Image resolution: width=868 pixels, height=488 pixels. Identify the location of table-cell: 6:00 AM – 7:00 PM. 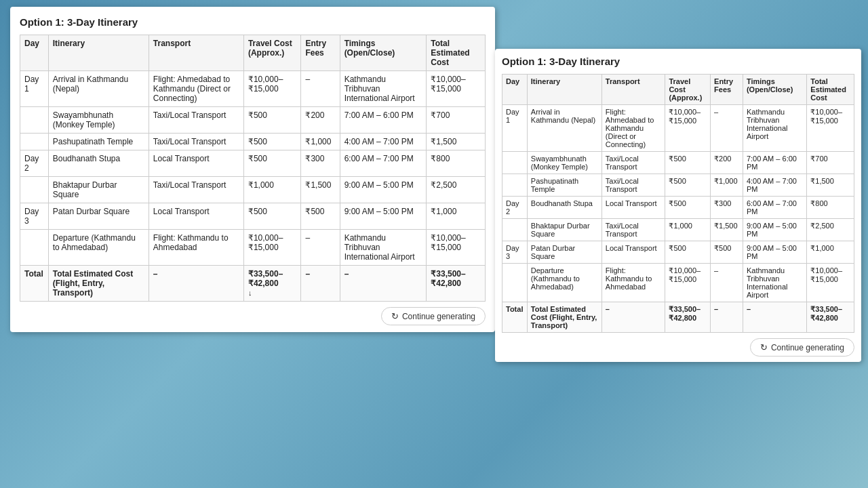
(774, 207).